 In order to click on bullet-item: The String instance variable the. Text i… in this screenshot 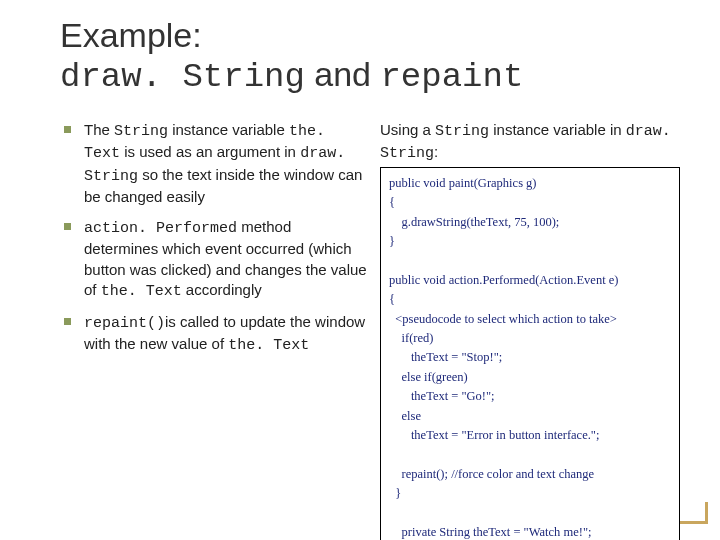, I will do `click(214, 164)`.